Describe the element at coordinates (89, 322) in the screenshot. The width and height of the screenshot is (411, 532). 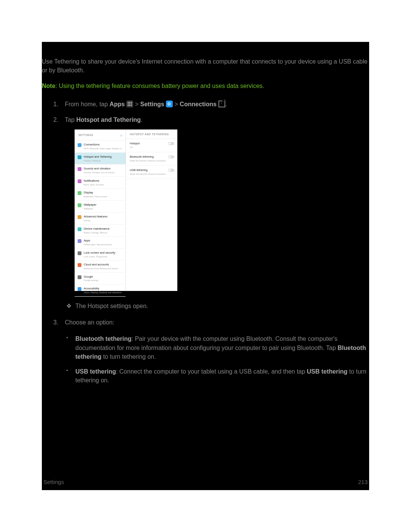
I see `step3-text: Choose an option:` at that location.